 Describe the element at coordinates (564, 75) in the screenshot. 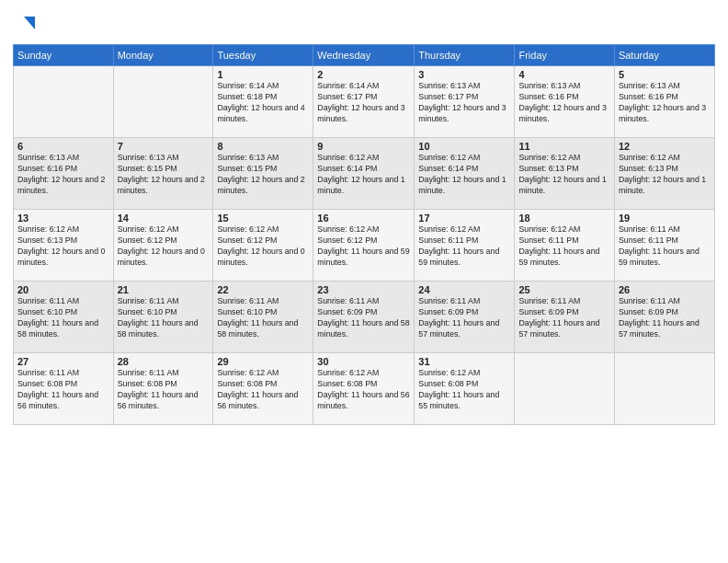

I see `day-number: 4` at that location.